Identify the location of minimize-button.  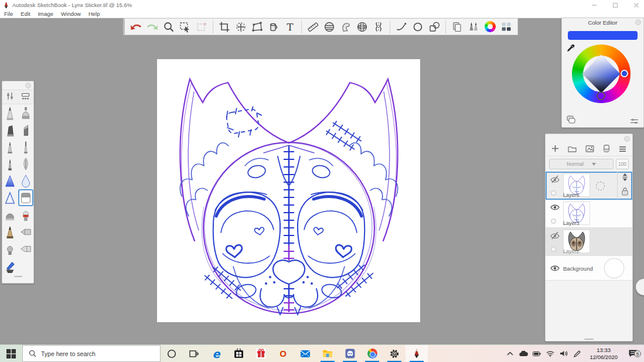
(594, 5).